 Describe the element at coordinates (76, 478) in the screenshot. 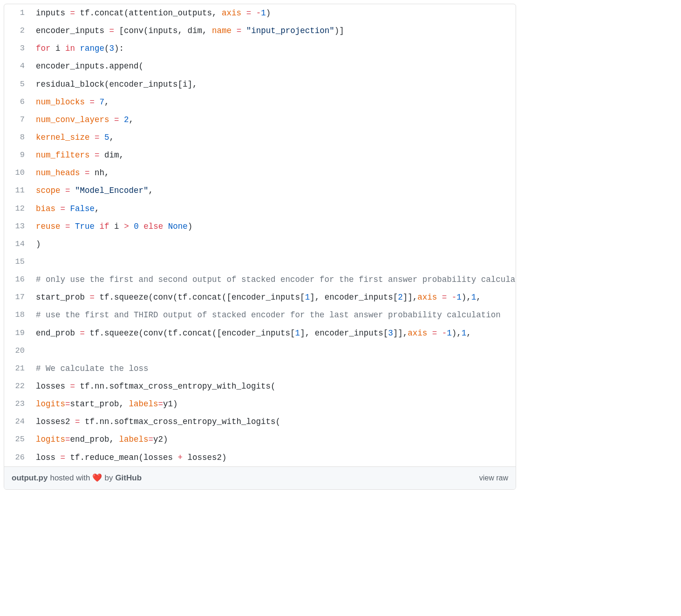

I see `gist-meta-left: output.py hosted with ❤️ by GitHub` at that location.